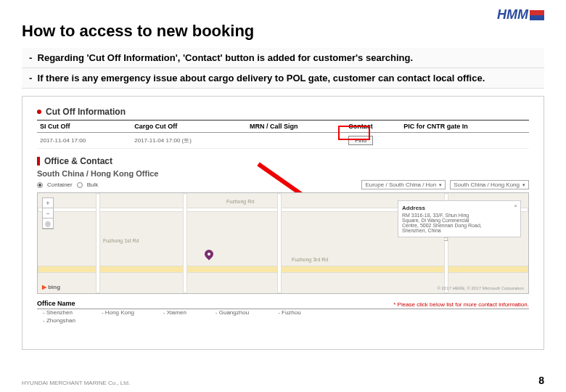 This screenshot has width=566, height=392. What do you see at coordinates (459, 219) in the screenshot?
I see `address-card: × Address RM 3316-18, 33/F, Shun Hing Sq…` at bounding box center [459, 219].